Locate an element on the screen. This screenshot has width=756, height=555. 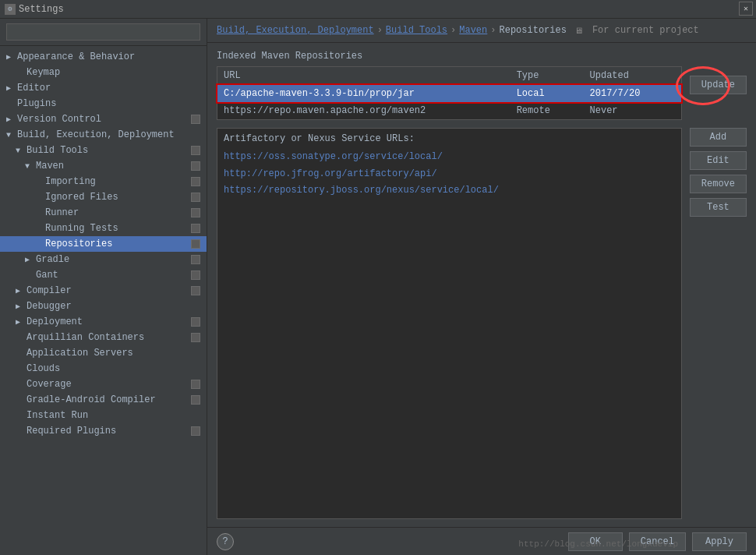
sidebar-label-runner: Runner is located at coordinates (118, 213).